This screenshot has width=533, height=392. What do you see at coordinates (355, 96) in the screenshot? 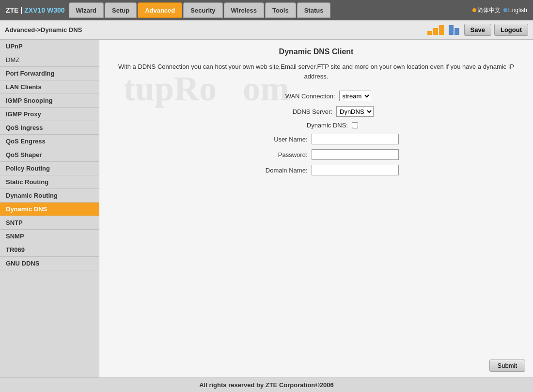
I see `wan-connection-select: stream` at bounding box center [355, 96].